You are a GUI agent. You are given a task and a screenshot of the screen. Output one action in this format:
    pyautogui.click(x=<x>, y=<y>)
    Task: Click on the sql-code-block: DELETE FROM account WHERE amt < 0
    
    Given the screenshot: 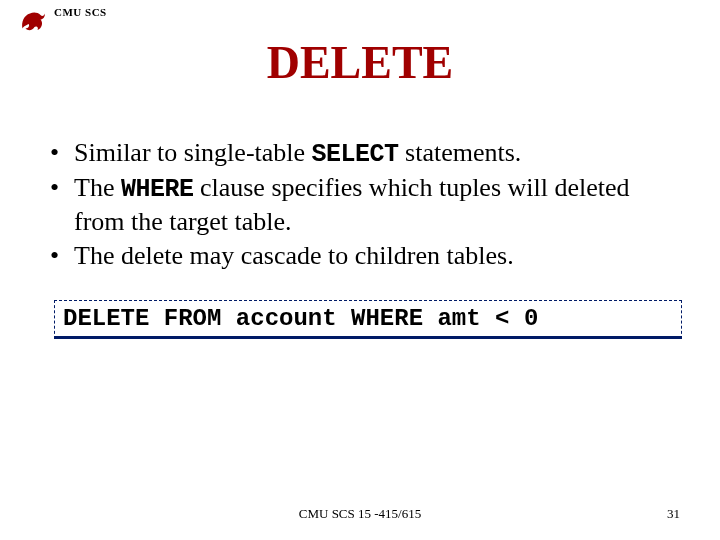 What is the action you would take?
    pyautogui.click(x=368, y=320)
    